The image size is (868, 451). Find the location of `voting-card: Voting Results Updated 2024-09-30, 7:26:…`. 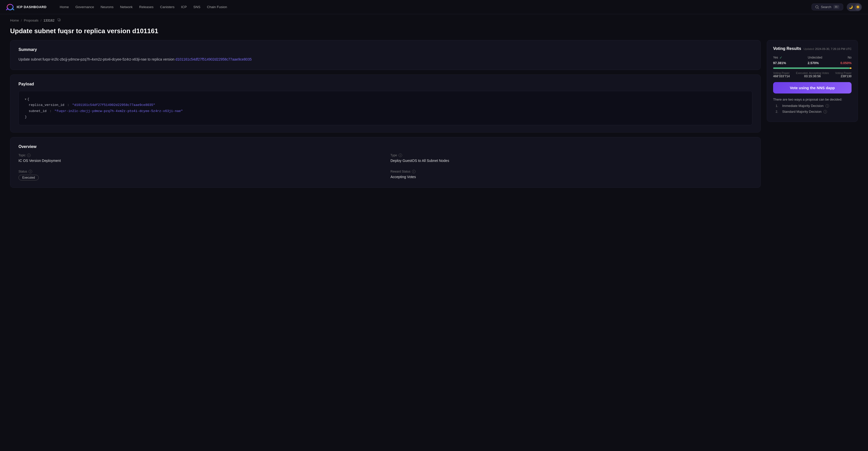

voting-card: Voting Results Updated 2024-09-30, 7:26:… is located at coordinates (812, 81).